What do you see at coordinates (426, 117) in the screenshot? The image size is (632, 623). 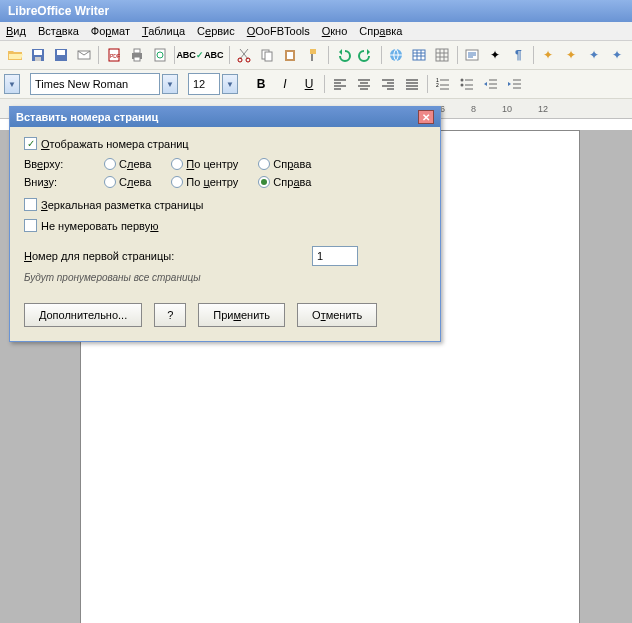 I see `close-icon: ✕` at bounding box center [426, 117].